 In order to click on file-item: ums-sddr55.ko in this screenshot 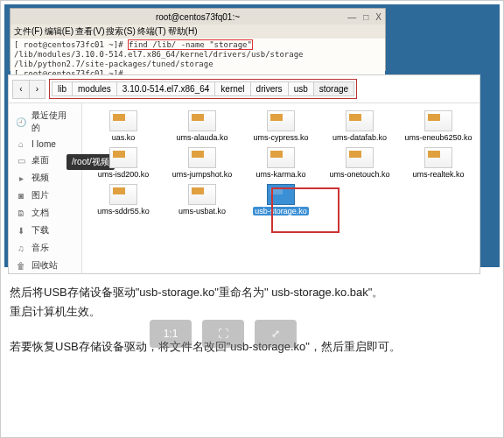, I will do `click(123, 200)`.